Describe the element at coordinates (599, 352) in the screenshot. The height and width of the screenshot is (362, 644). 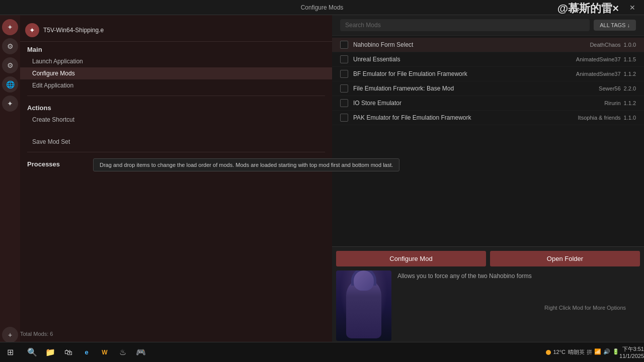
I see `taskbar-sys-icons: 英 拼 📶 🔊 🔋` at that location.